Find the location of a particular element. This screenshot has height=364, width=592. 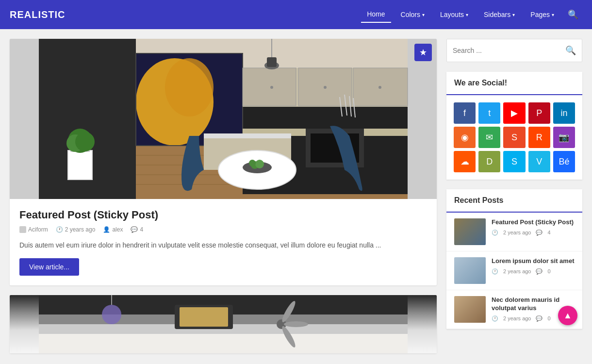

nav-layouts: Layouts ▾ is located at coordinates (454, 15).